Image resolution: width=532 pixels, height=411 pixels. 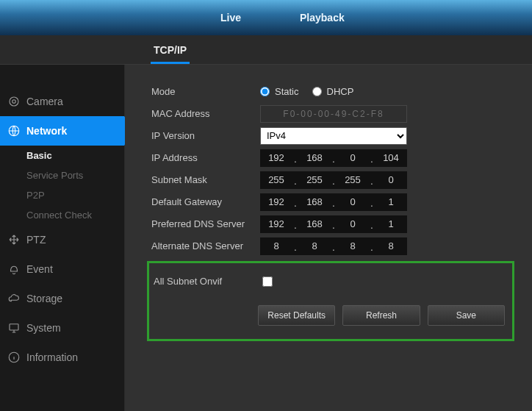 I want to click on sidebar-label: System, so click(x=44, y=328).